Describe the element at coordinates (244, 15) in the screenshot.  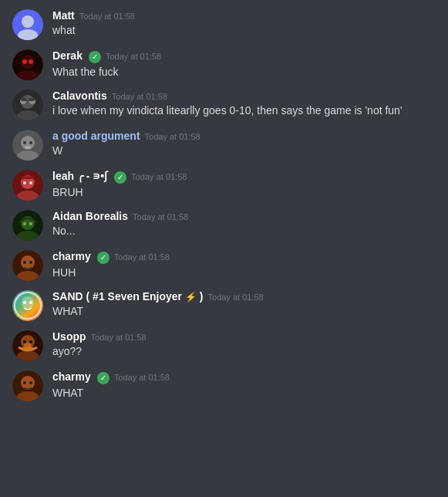
I see `message-header: Matt Today at 01:58` at that location.